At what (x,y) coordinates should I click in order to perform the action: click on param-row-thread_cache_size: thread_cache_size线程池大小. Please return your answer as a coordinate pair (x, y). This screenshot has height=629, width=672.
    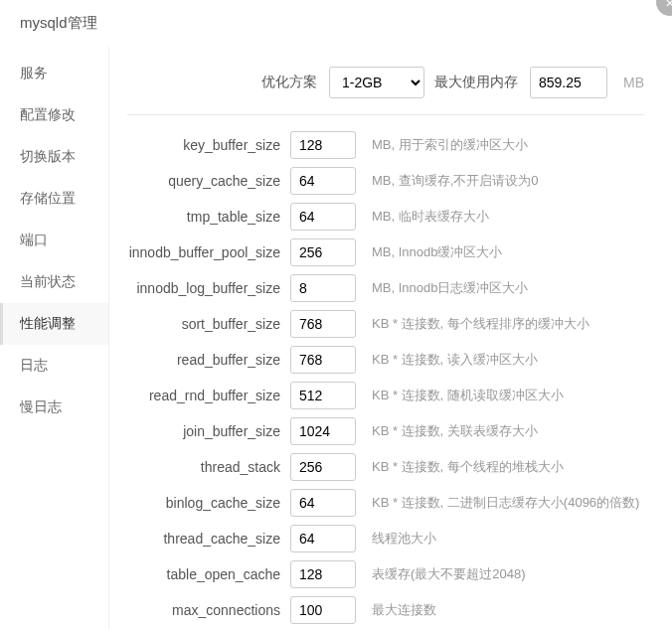
    Looking at the image, I should click on (386, 539).